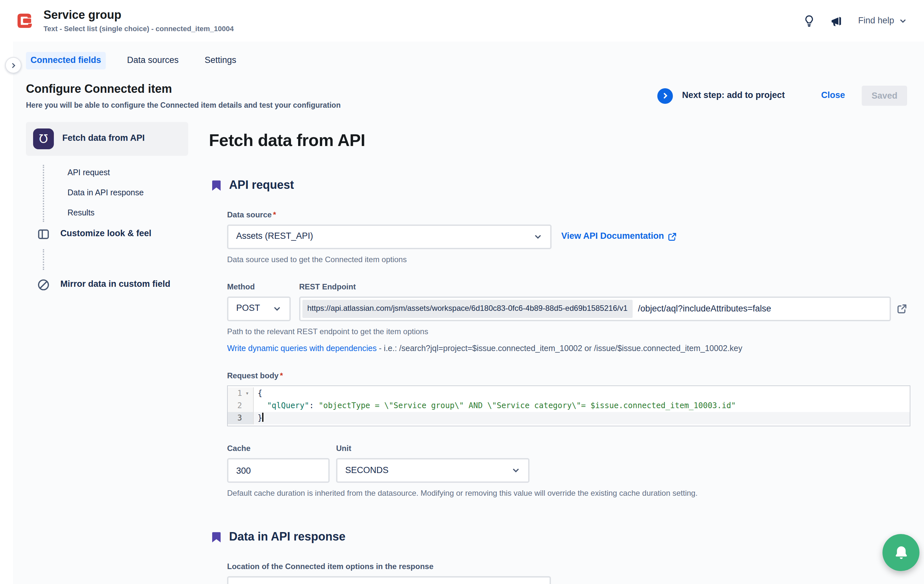  I want to click on endpoint-labels: Method REST Endpoint, so click(567, 289).